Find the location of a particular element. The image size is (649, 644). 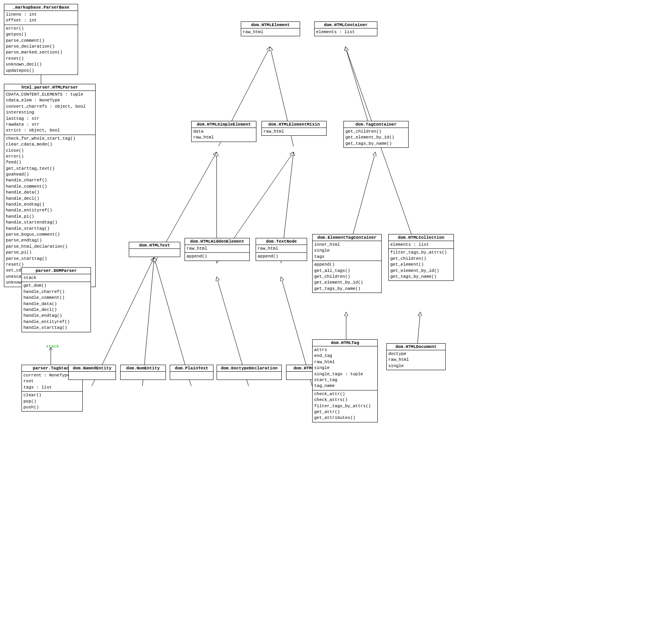

htmltag-box: dom.HTMLTag attrs end_tag raw_html singl… is located at coordinates (345, 381).